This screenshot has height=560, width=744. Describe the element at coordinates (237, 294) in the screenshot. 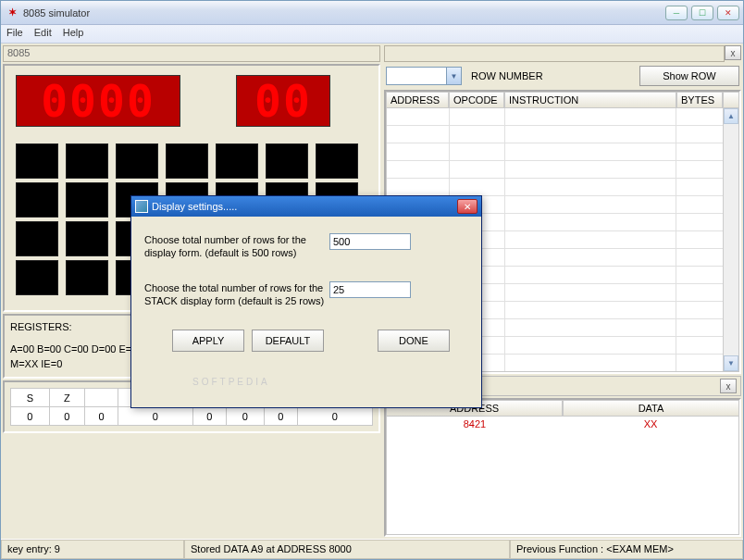

I see `rows-stack-label: Choose the total number of rows for the …` at that location.